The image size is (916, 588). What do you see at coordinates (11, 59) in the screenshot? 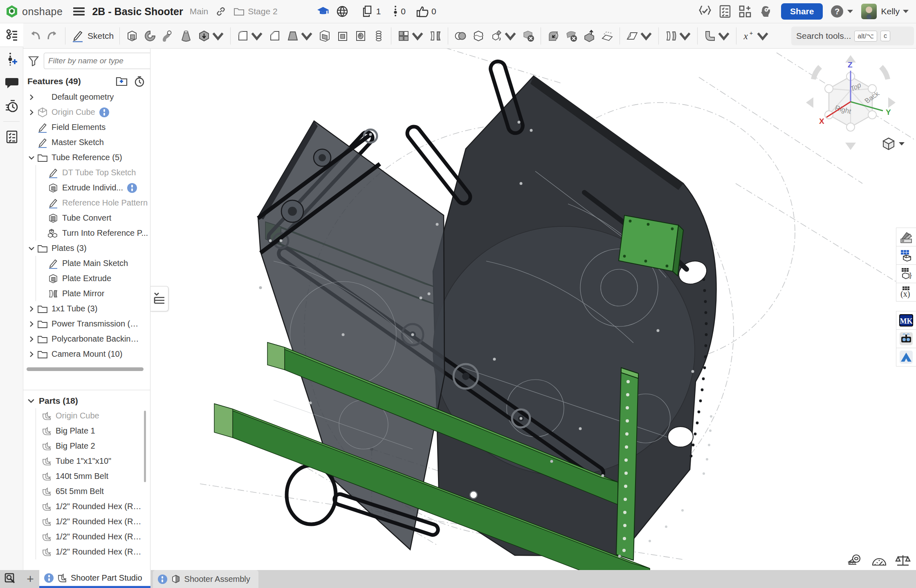
I see `rail-versions-button` at bounding box center [11, 59].